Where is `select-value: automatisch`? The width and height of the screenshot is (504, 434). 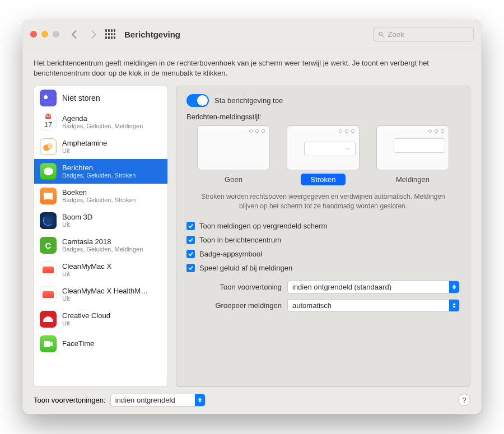 select-value: automatisch is located at coordinates (312, 306).